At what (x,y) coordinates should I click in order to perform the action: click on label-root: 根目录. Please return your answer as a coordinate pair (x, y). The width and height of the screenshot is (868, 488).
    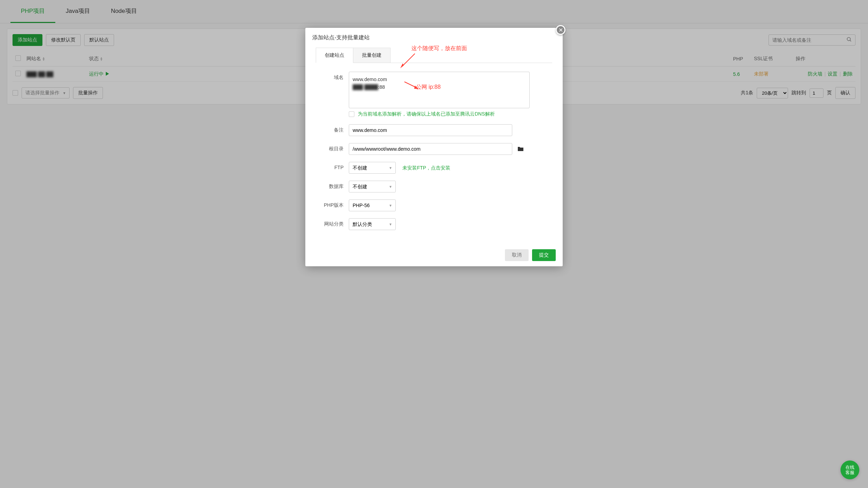
    Looking at the image, I should click on (332, 148).